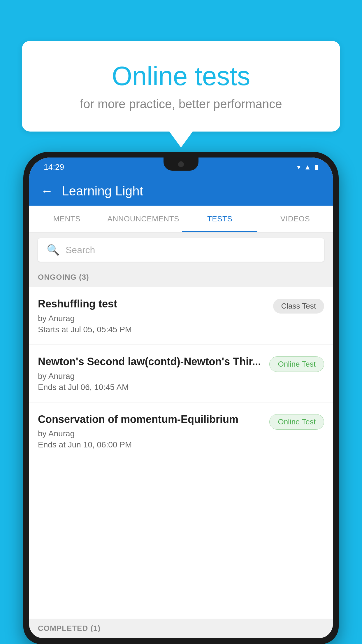 Image resolution: width=362 pixels, height=644 pixels. What do you see at coordinates (295, 219) in the screenshot?
I see `tab-videos: VIDEOS` at bounding box center [295, 219].